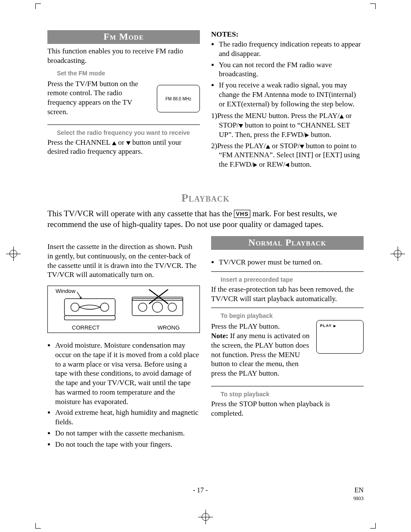 Image resolution: width=411 pixels, height=532 pixels. Describe the element at coordinates (128, 73) in the screenshot. I see `fm-step1-title: Set the FM mode` at that location.